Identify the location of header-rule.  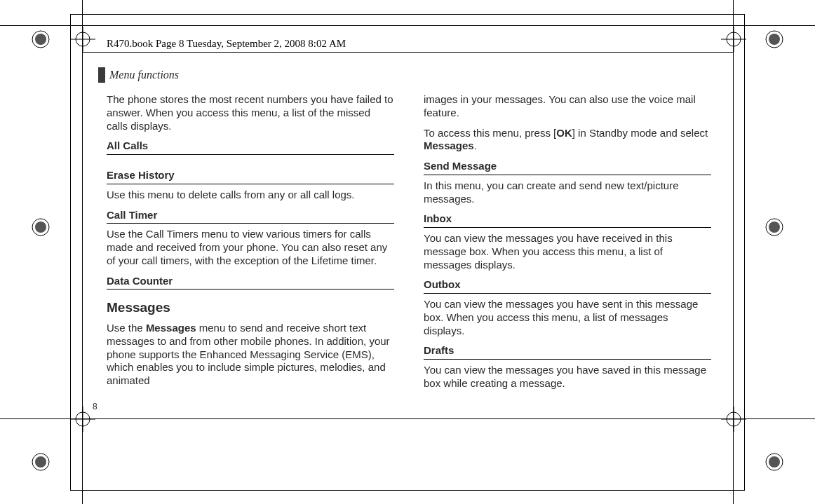
(408, 52).